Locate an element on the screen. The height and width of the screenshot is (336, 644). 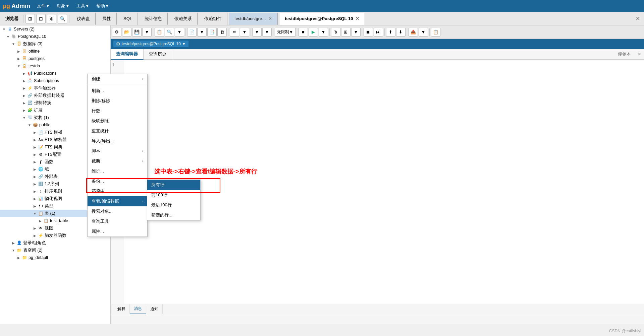
ctx-search-objects: 搜索对象... is located at coordinates (117, 211).